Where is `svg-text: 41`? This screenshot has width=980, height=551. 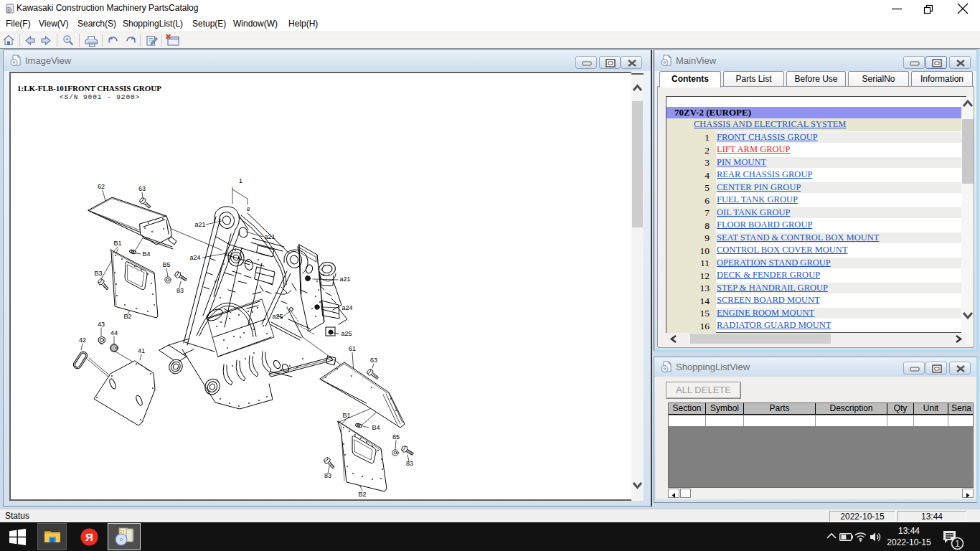 svg-text: 41 is located at coordinates (141, 351).